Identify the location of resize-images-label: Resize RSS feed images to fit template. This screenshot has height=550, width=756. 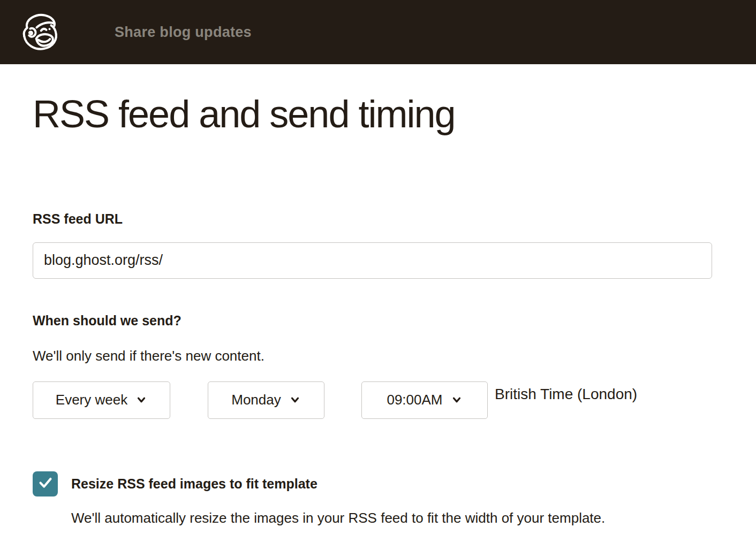
(194, 484).